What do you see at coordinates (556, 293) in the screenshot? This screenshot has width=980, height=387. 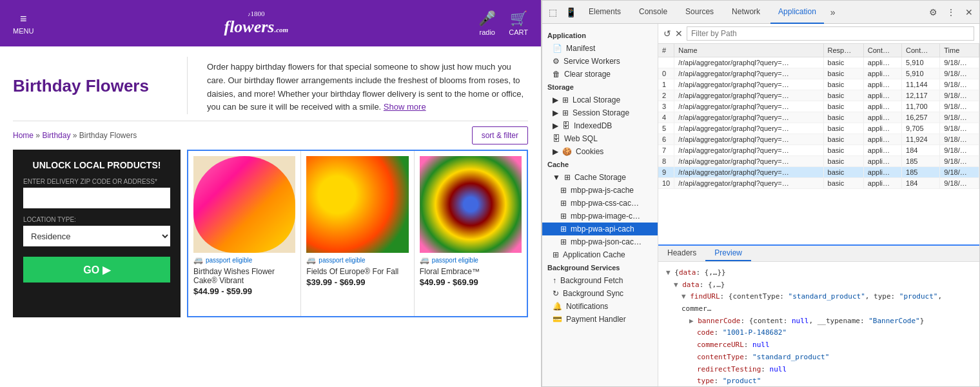 I see `bg-sync-icon: ↻` at bounding box center [556, 293].